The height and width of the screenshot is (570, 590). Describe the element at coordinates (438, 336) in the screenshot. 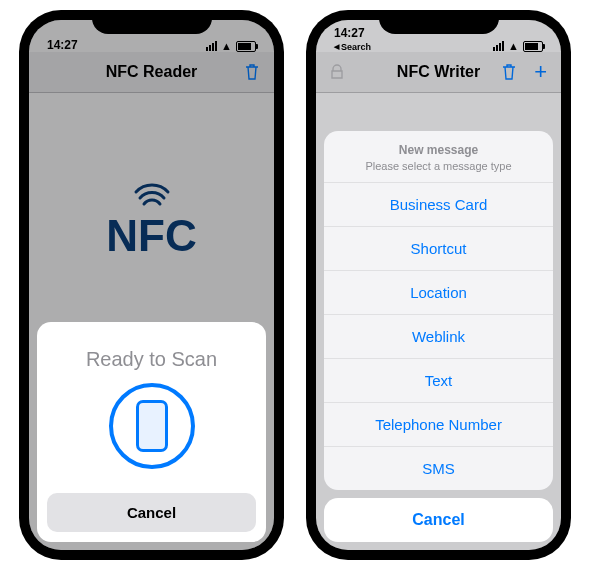

I see `action-item-weblink: Weblink` at that location.